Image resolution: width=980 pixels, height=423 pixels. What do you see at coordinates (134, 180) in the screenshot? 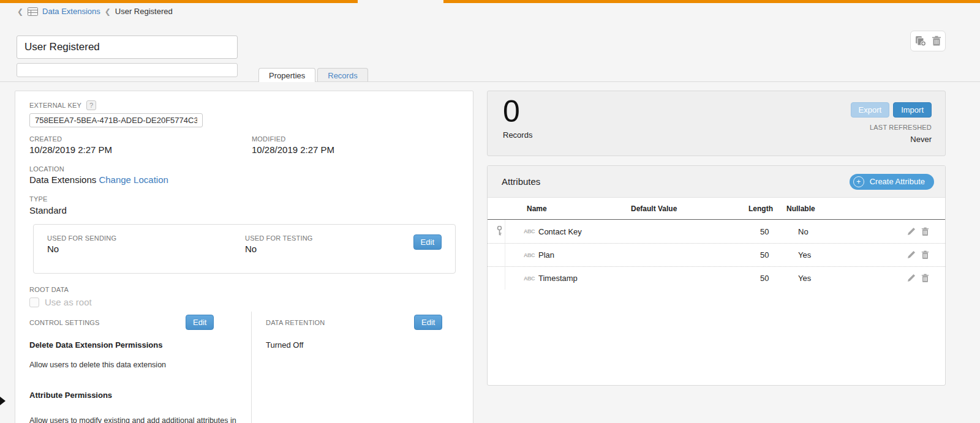
I see `change-location-link: Change Location` at bounding box center [134, 180].